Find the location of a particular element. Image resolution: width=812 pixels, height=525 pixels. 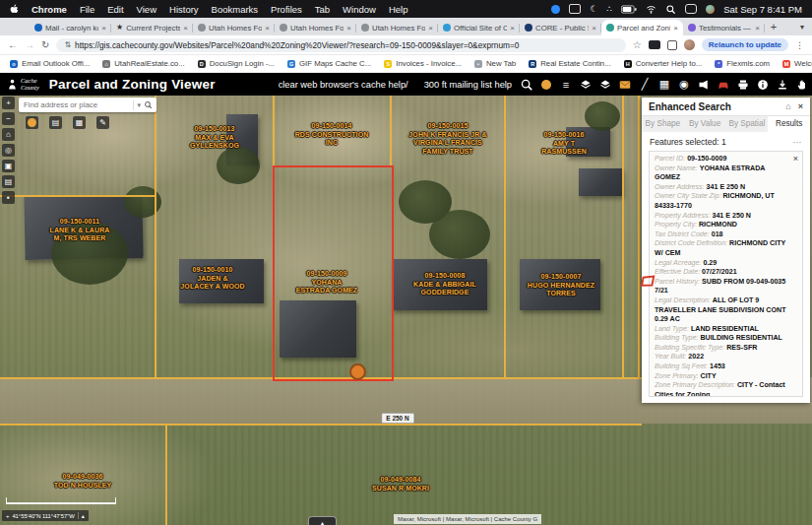

menu-file: File is located at coordinates (87, 10).